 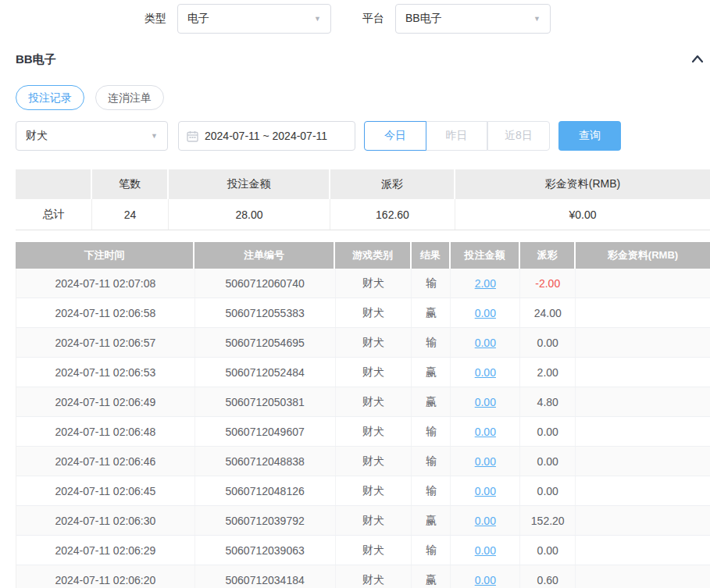 What do you see at coordinates (267, 136) in the screenshot?
I see `date-range-input: 2024-07-11 ~ 2024-07-11` at bounding box center [267, 136].